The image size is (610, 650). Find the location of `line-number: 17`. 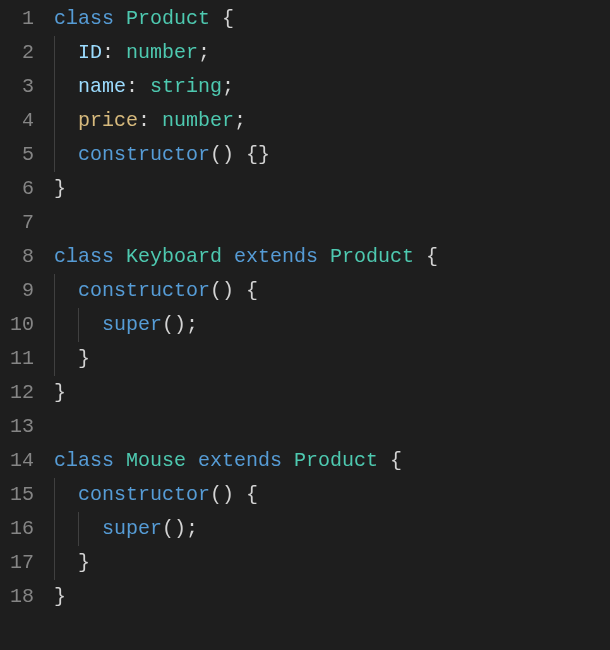

line-number: 17 is located at coordinates (22, 563).